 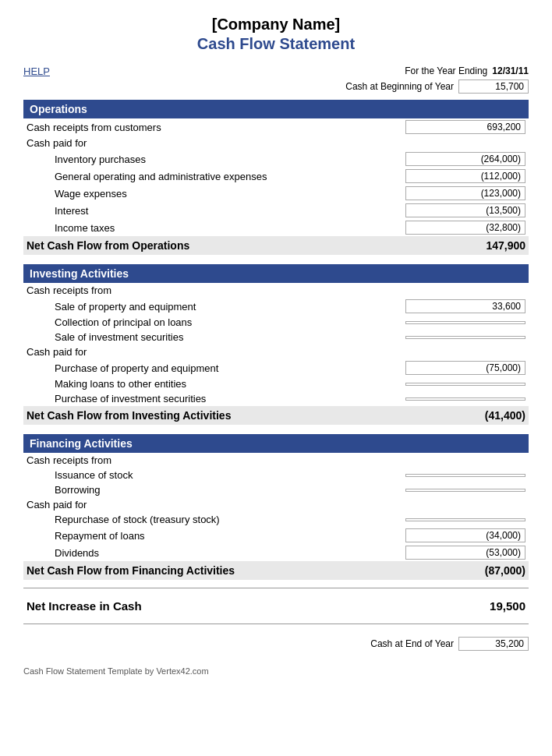 I want to click on cash-beginning-value: 15,700, so click(x=494, y=87).